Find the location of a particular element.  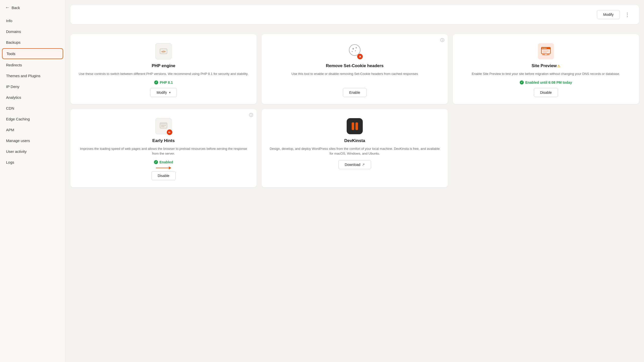

sidebar-item-backups: Backups is located at coordinates (33, 42).